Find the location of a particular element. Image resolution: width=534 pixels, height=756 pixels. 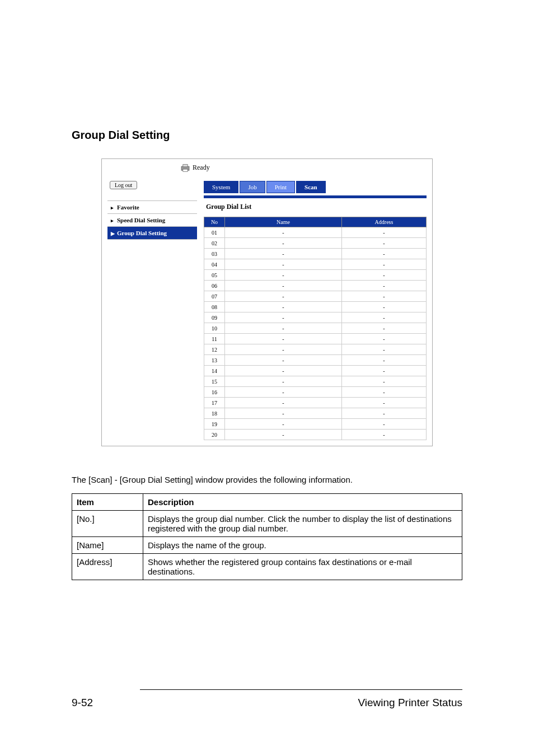

col-header-no: No is located at coordinates (215, 222).